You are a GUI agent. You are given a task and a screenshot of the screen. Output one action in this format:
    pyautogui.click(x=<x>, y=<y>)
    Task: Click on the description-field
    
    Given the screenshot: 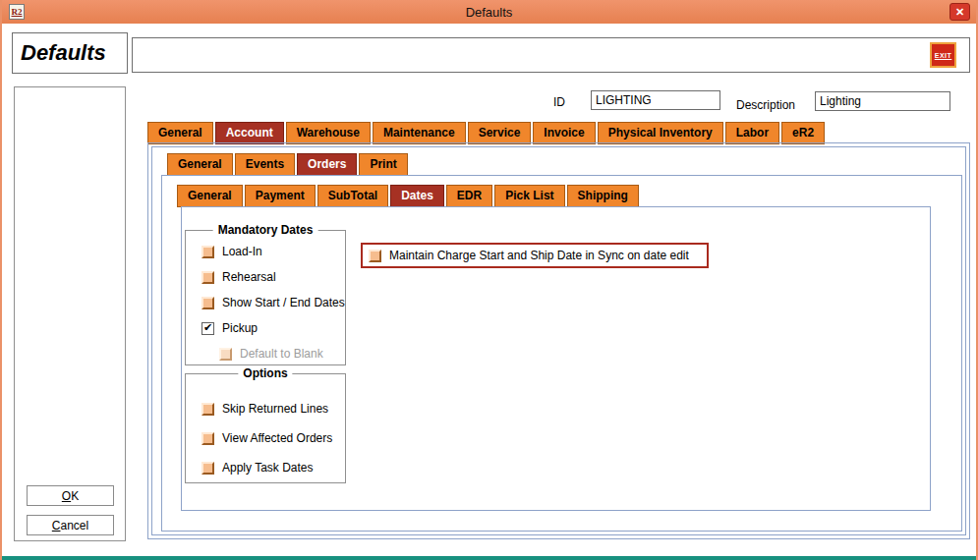 What is the action you would take?
    pyautogui.click(x=883, y=101)
    